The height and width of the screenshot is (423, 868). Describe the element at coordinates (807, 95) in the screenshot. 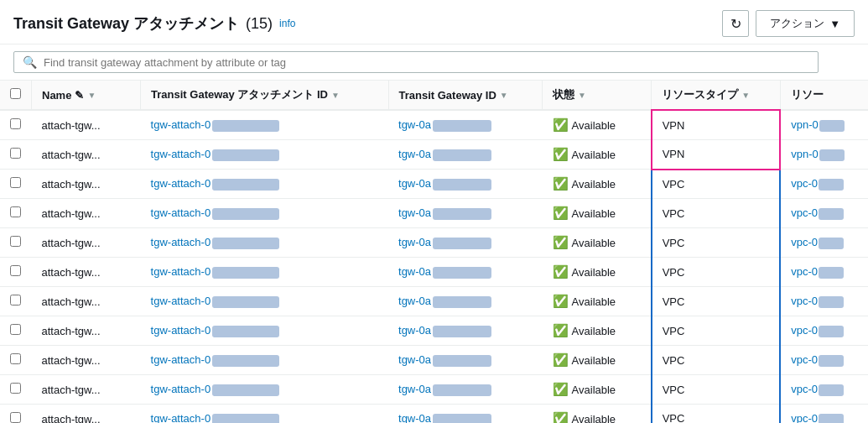

I see `th-resource-label: リソー` at that location.